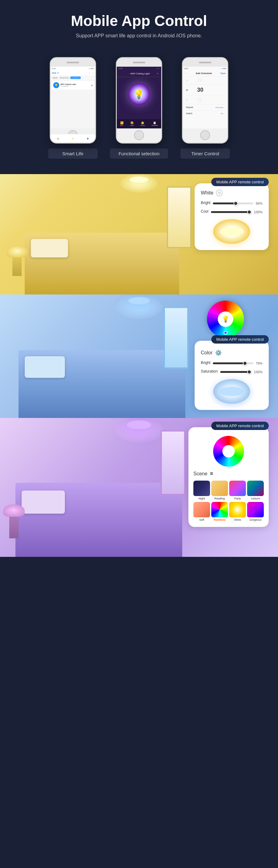 This screenshot has height=868, width=278. I want to click on scene-item-leisure: Leisure, so click(255, 491).